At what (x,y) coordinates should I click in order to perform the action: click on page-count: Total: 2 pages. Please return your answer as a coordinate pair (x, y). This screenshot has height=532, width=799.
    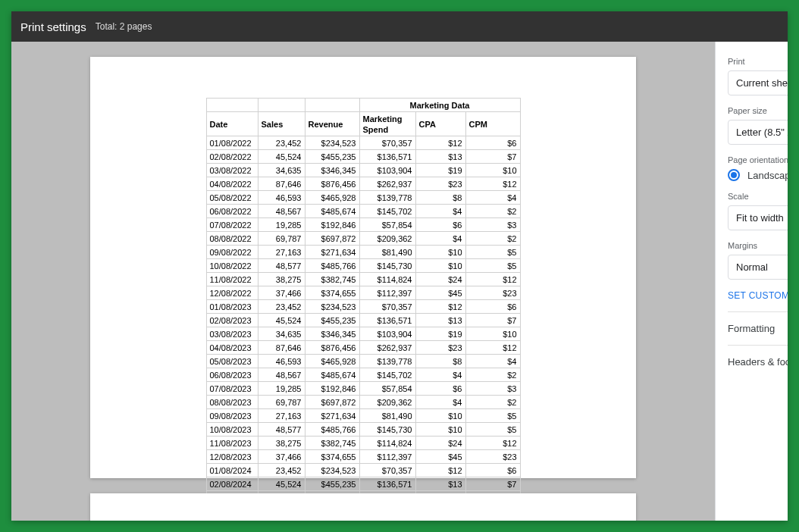
    Looking at the image, I should click on (124, 27).